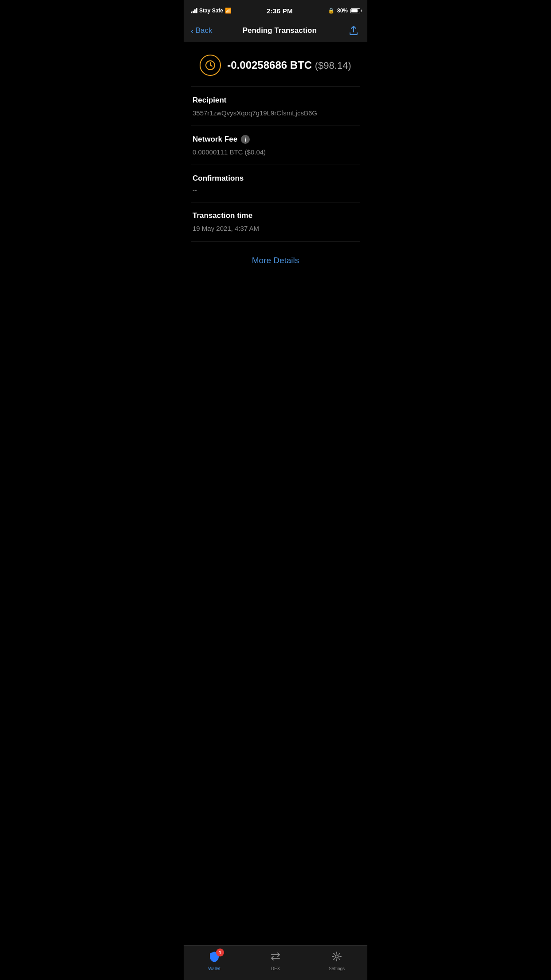  I want to click on status-left: Stay Safe 📶, so click(211, 11).